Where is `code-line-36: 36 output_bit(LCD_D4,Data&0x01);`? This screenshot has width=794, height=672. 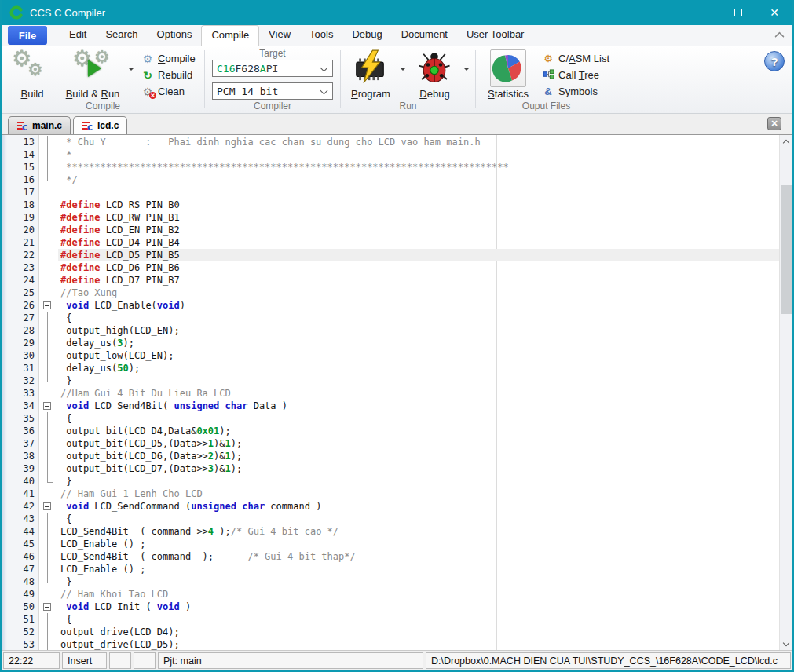
code-line-36: 36 output_bit(LCD_D4,Data&0x01); is located at coordinates (397, 431).